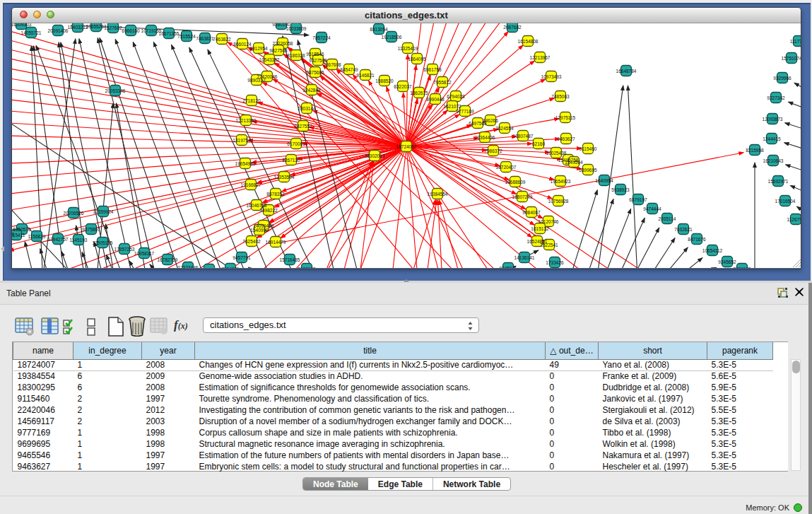 The image size is (812, 514). I want to click on svg-text: 3624554, so click(505, 129).